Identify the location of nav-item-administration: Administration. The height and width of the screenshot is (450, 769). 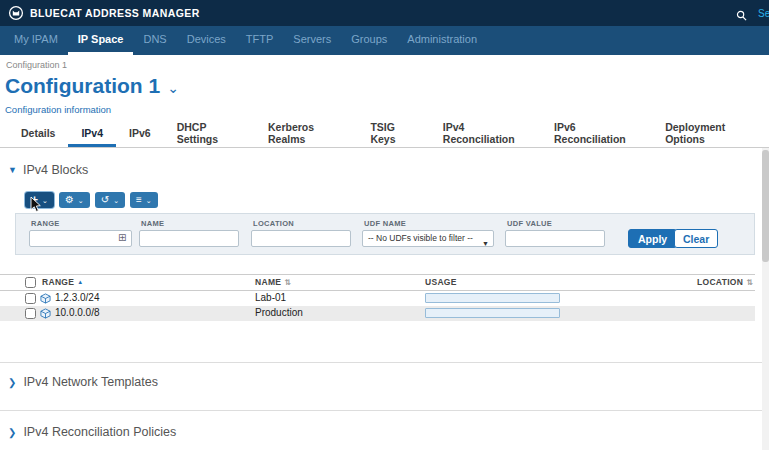
(442, 40).